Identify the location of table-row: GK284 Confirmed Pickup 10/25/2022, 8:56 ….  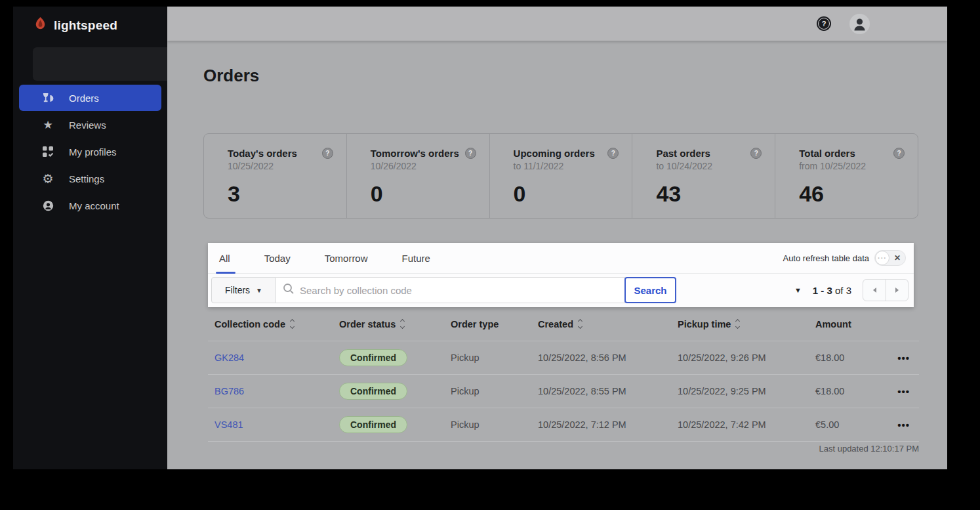
(563, 358).